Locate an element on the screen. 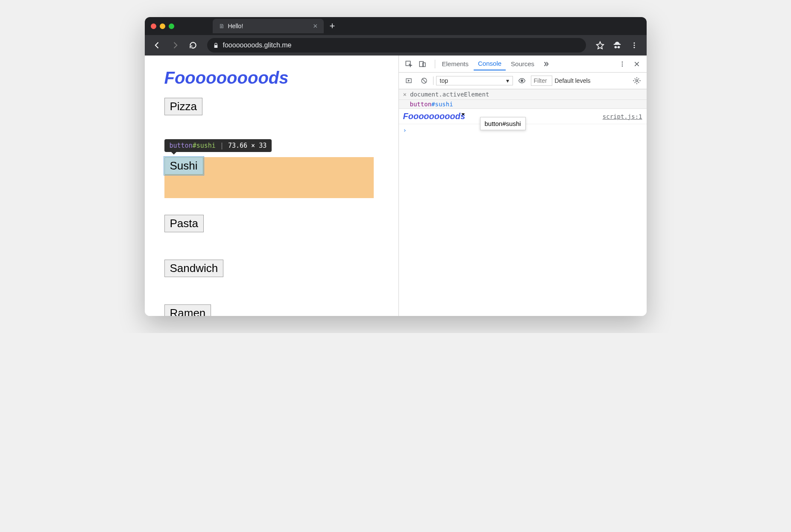 This screenshot has width=791, height=532. close-tab-icon: × is located at coordinates (315, 26).